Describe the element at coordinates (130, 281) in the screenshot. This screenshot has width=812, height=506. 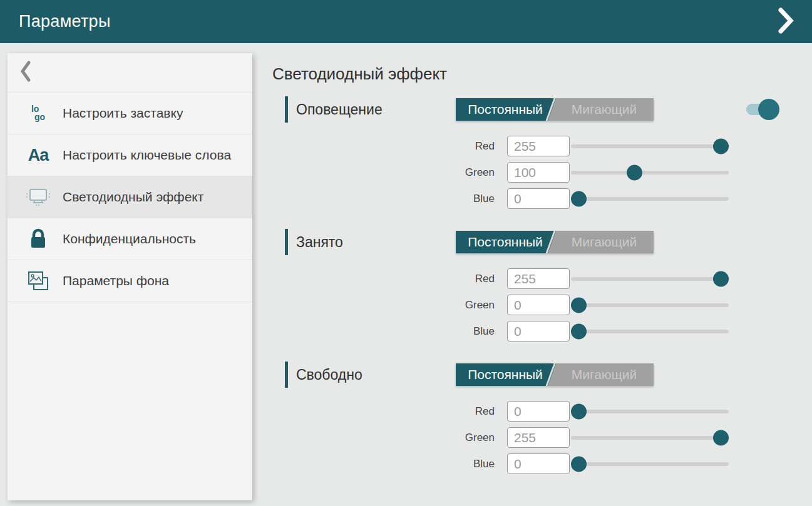
I see `sidebar-item-background: Параметры фона` at that location.